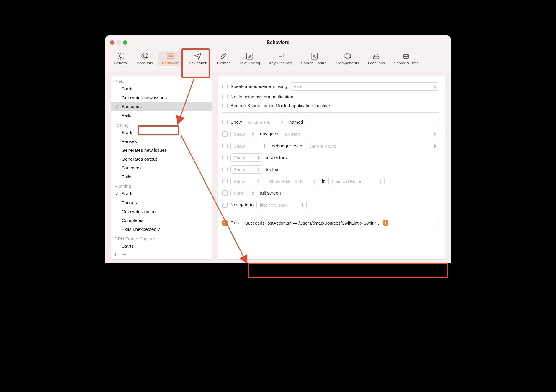 The height and width of the screenshot is (392, 556). I want to click on show-editor-action-select: Show ▲▼, so click(247, 181).